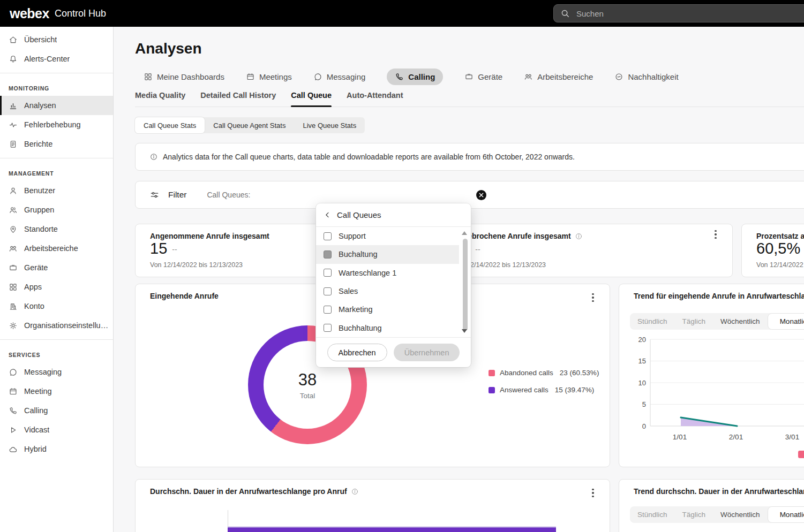  I want to click on sidebar-item-hybrid: Hybrid, so click(57, 449).